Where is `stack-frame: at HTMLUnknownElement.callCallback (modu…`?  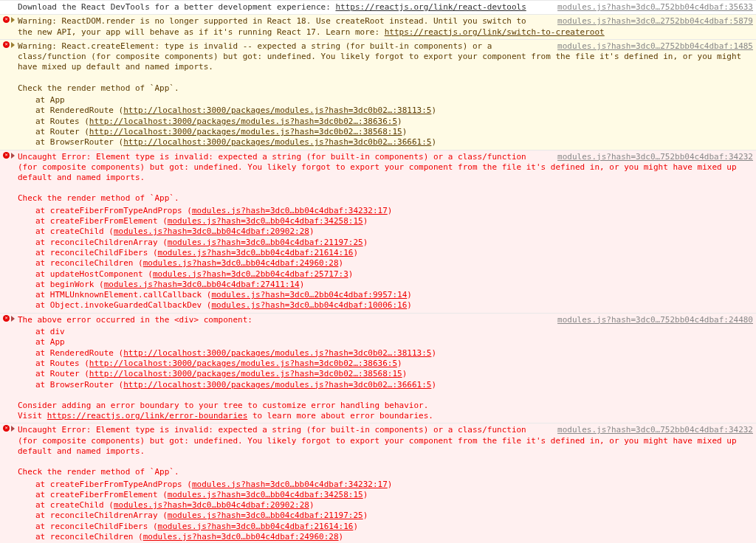
stack-frame: at HTMLUnknownElement.callCallback (modu… is located at coordinates (394, 295).